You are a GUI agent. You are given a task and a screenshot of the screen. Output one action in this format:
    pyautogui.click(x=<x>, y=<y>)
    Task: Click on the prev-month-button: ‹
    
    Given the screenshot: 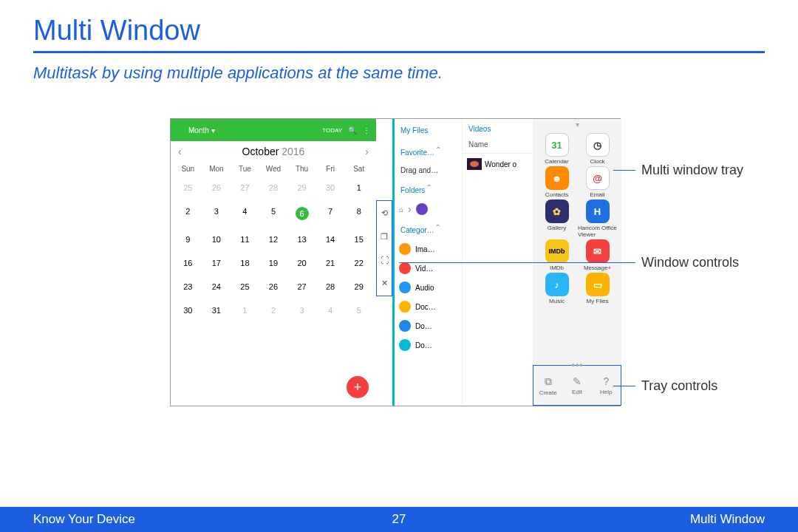 What is the action you would take?
    pyautogui.click(x=180, y=151)
    